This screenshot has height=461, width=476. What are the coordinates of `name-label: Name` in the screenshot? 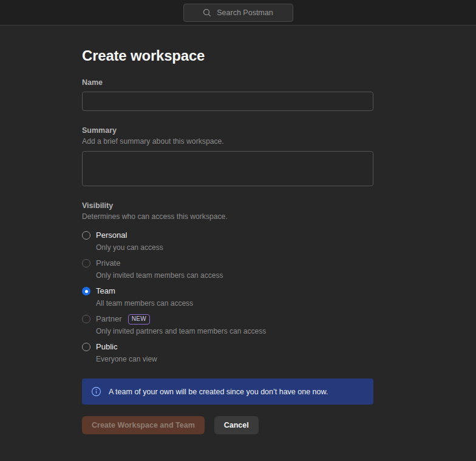 It's located at (228, 82).